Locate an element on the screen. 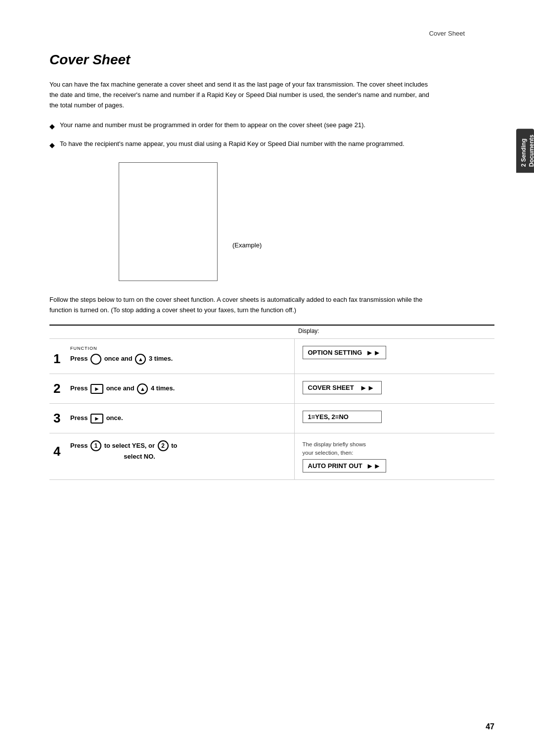 The width and height of the screenshot is (534, 756). step-2-content: 2 Press ► once and ▲ 4 times. is located at coordinates (170, 389).